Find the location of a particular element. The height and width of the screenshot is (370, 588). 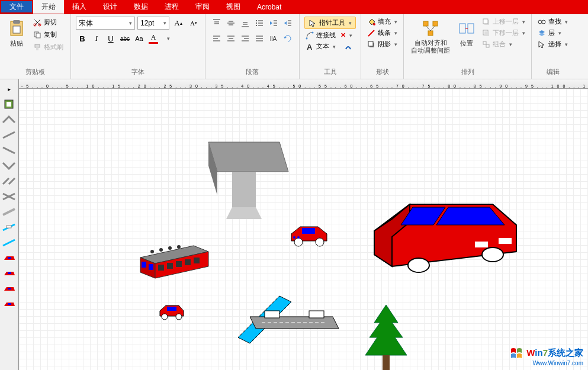

tab-process: 进程 is located at coordinates (172, 7).